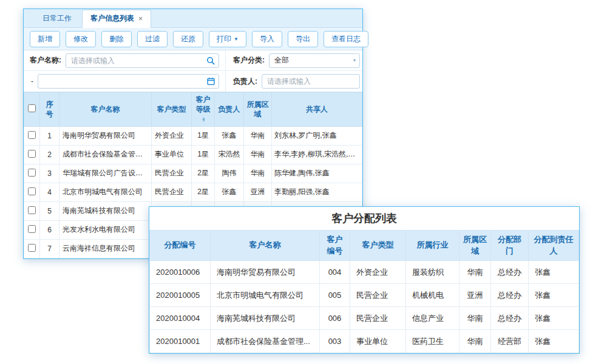 This screenshot has width=607, height=364. I want to click on header-dept: 分配部门, so click(510, 246).